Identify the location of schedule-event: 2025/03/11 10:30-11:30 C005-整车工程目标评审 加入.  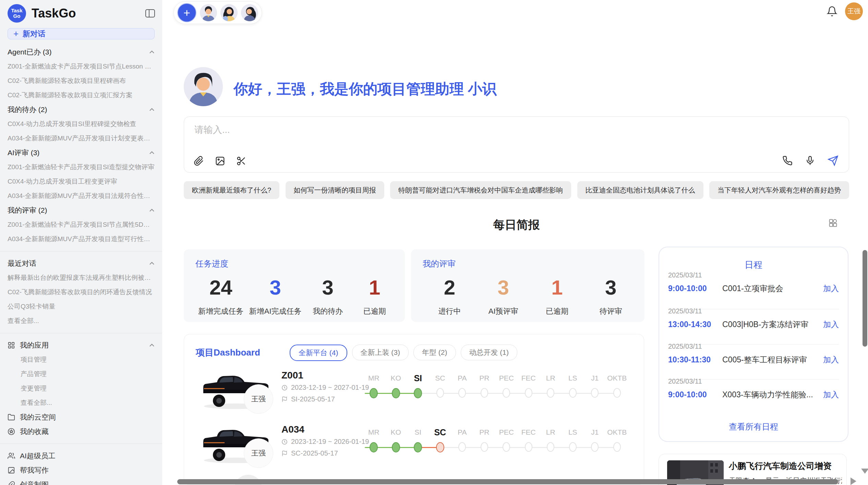
(754, 354).